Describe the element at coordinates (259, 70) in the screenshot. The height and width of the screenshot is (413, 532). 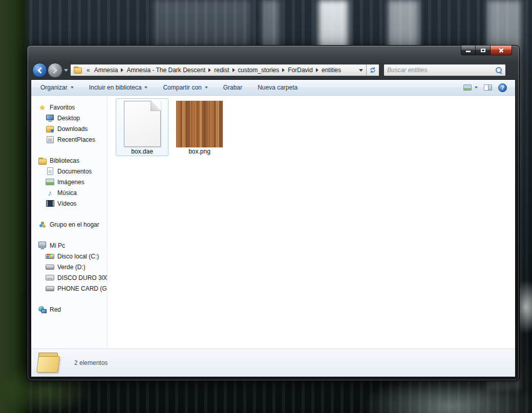
I see `breadcrumb-item-custom-stories: custom_stories` at that location.